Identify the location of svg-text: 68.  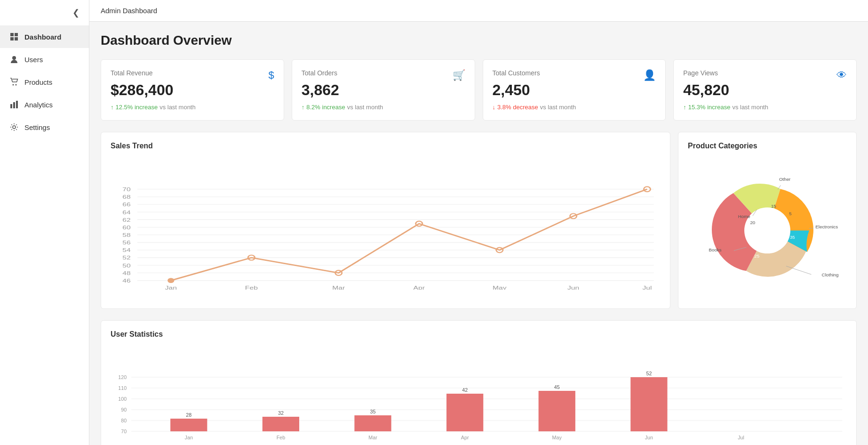
(127, 197).